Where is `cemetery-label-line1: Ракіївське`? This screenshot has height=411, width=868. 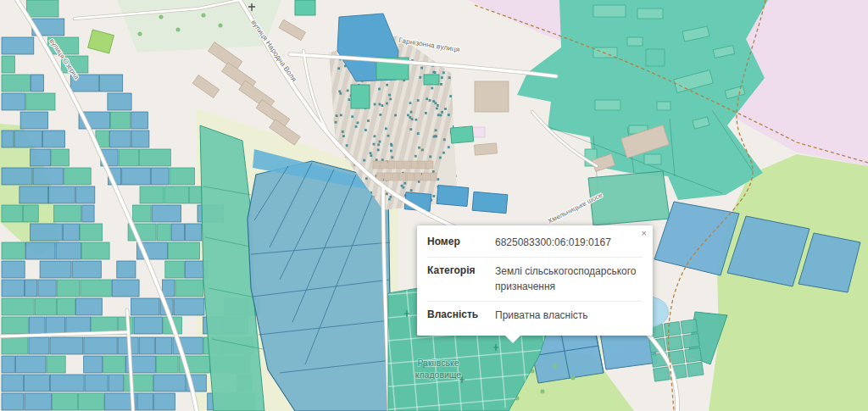
cemetery-label-line1: Ракіївське is located at coordinates (437, 363).